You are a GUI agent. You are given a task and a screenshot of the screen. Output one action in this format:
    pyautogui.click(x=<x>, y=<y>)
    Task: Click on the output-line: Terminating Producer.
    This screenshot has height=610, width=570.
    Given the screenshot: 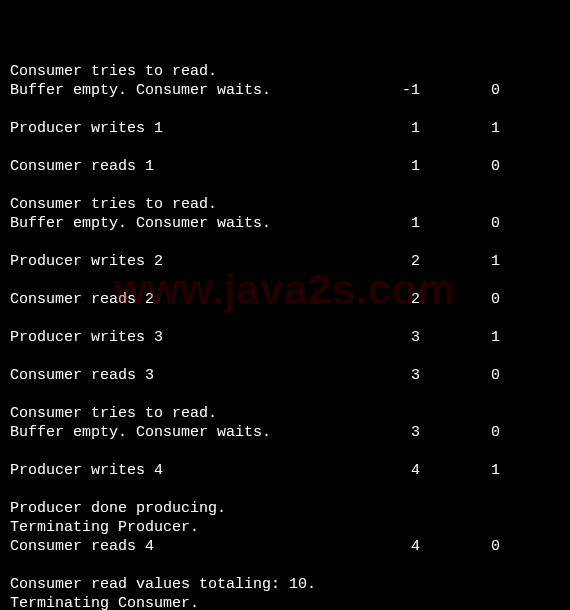 What is the action you would take?
    pyautogui.click(x=285, y=528)
    